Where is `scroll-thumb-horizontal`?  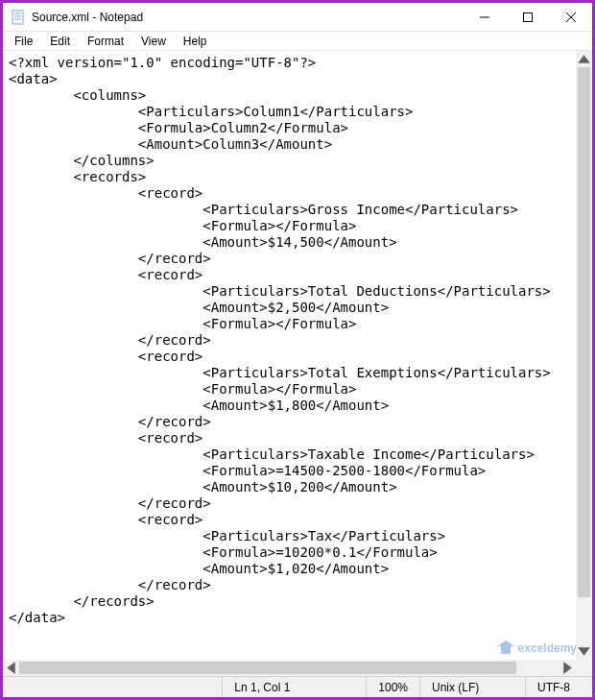 scroll-thumb-horizontal is located at coordinates (268, 668).